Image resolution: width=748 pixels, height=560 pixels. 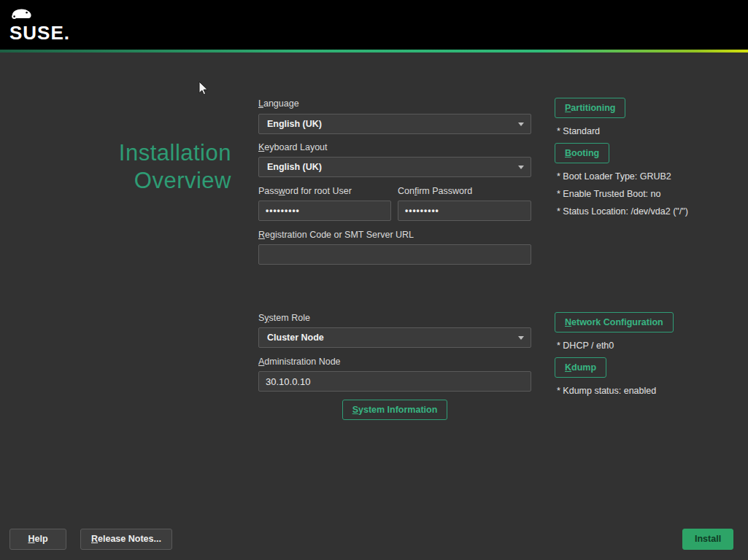 I want to click on brand-text: SUSE., so click(x=39, y=34).